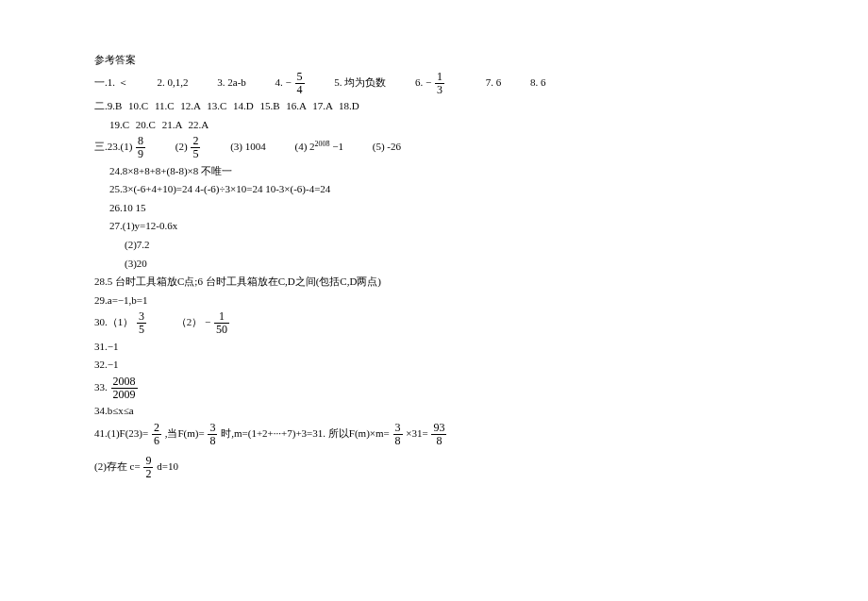 This screenshot has width=868, height=601. I want to click on s1-a2: 0,1,2, so click(178, 82).